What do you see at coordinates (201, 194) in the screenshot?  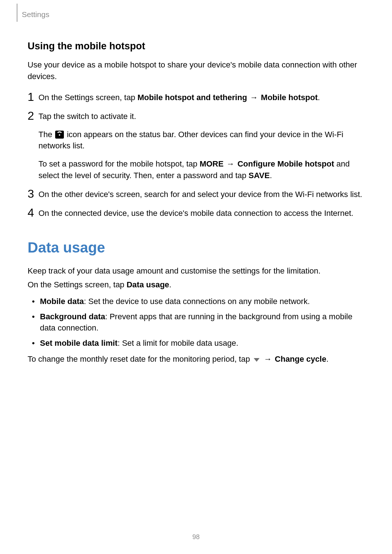 I see `text: On the other device's screen, search for…` at bounding box center [201, 194].